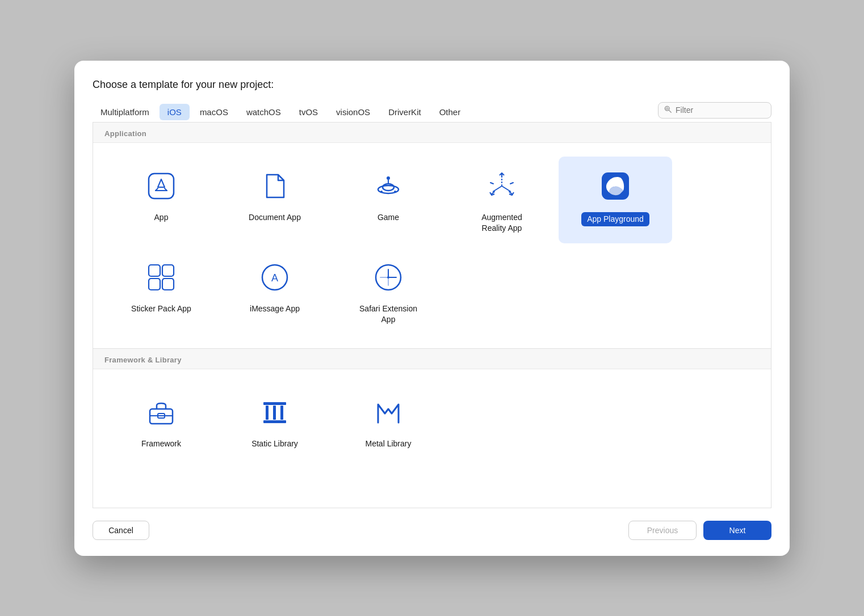  I want to click on framework-label: Framework, so click(161, 444).